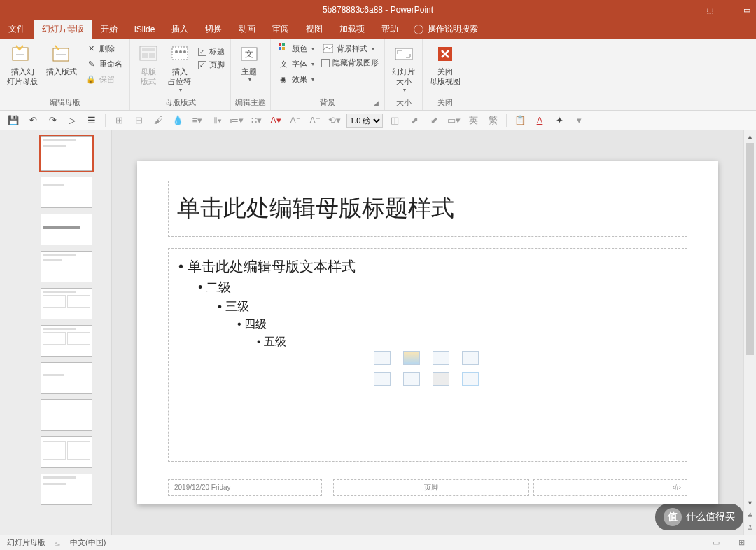  Describe the element at coordinates (741, 543) in the screenshot. I see `sorter-view-button: ⊞` at that location.